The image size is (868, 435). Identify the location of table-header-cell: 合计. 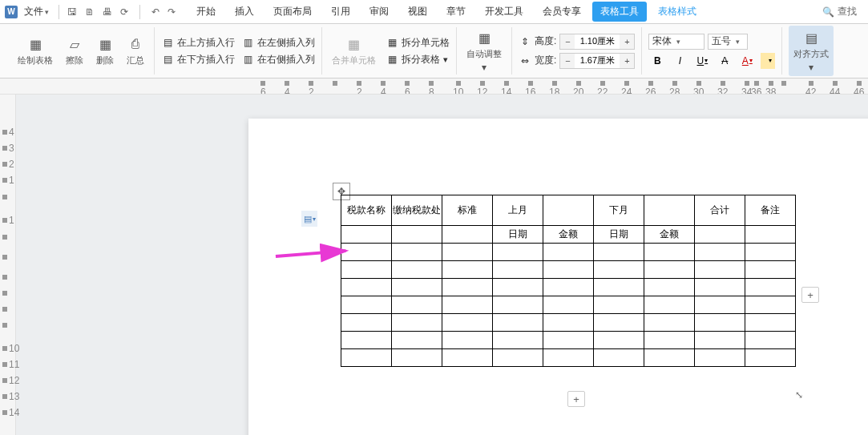
(720, 211).